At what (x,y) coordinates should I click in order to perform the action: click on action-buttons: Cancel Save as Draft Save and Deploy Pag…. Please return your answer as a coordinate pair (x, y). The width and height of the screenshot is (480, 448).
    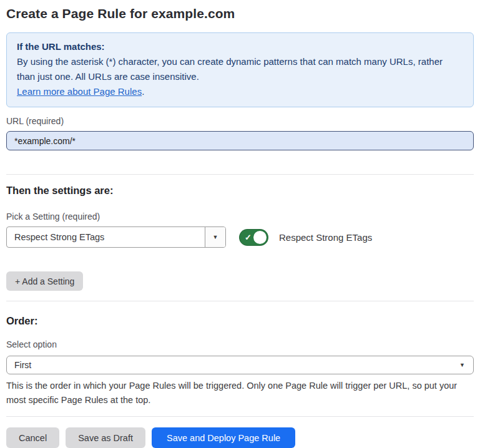
    Looking at the image, I should click on (240, 438).